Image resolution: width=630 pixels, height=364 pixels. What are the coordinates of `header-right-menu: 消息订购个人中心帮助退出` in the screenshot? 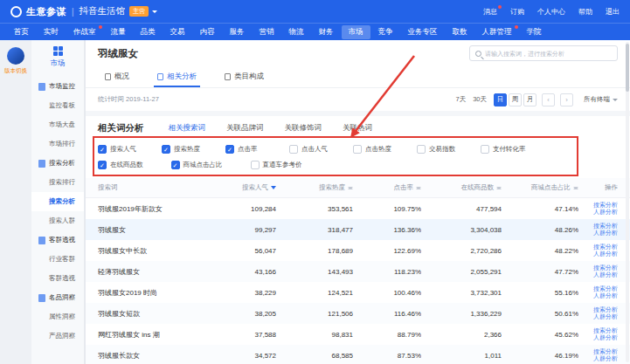 It's located at (551, 12).